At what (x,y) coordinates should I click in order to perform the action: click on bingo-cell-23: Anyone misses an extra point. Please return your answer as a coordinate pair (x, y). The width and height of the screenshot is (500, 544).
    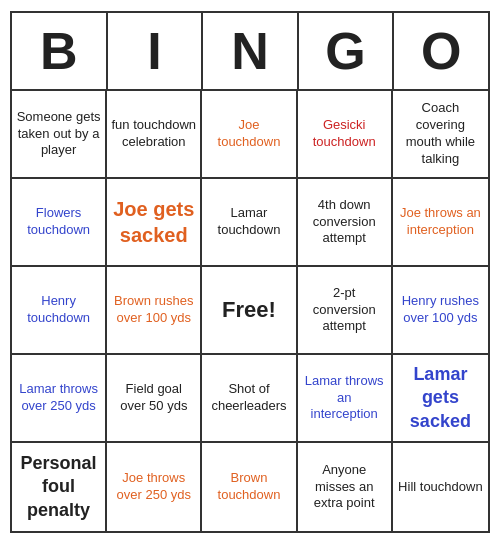
    Looking at the image, I should click on (346, 487).